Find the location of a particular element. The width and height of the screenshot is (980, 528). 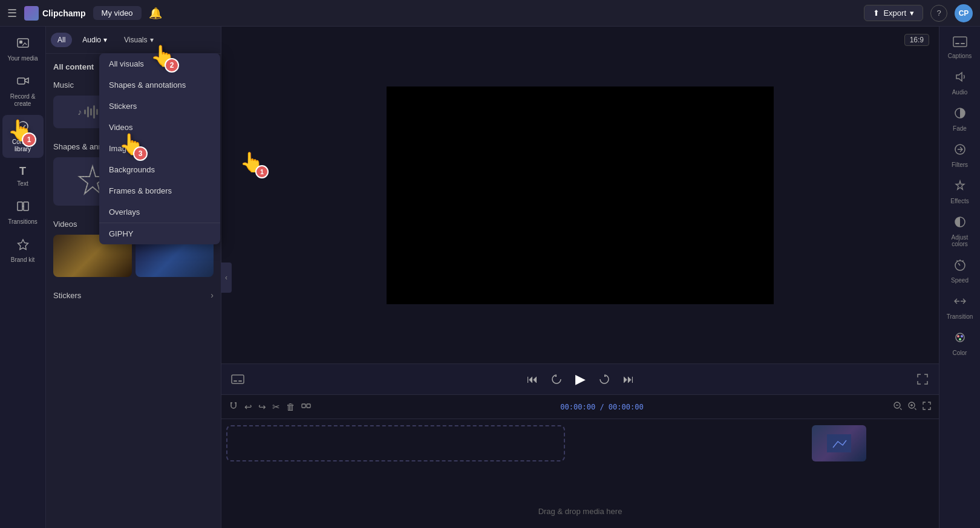

fade-label: Fade is located at coordinates (959, 128).